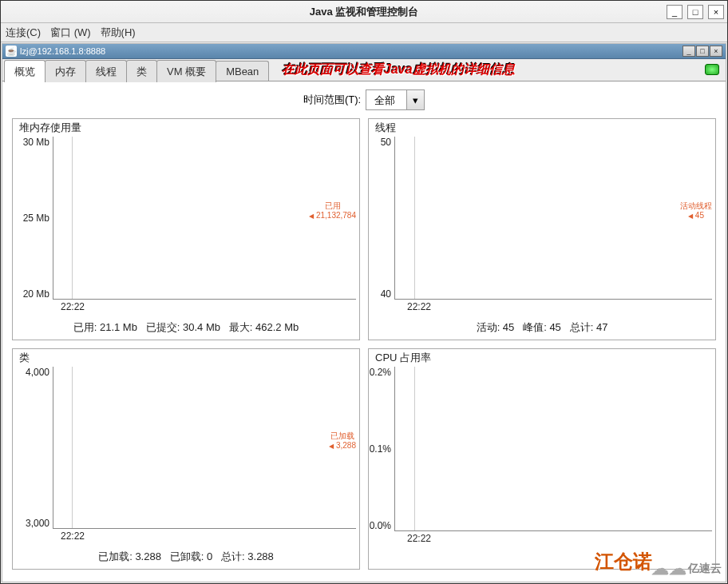 The width and height of the screenshot is (728, 584). I want to click on heap-ytick-bot: 20 Mb, so click(38, 294).